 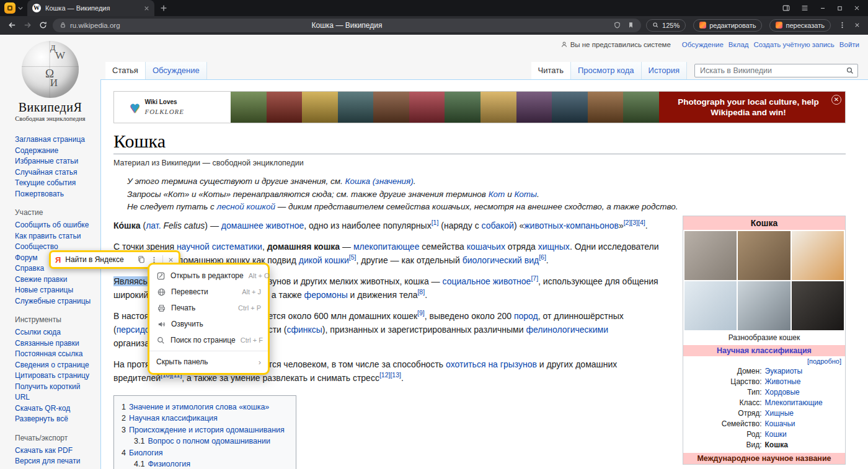 I want to click on toc-link: 1Значение и этимология слова «кошка», so click(x=195, y=407).